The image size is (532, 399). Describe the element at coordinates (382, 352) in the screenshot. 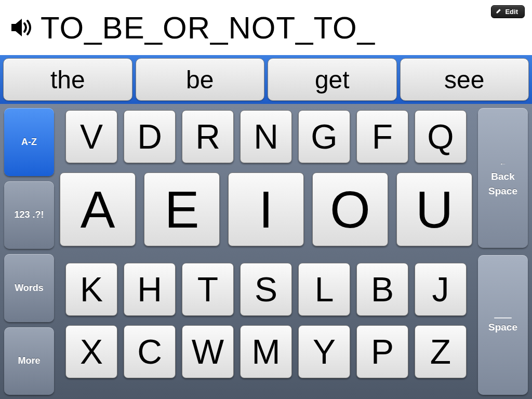

I see `key-p: P` at that location.